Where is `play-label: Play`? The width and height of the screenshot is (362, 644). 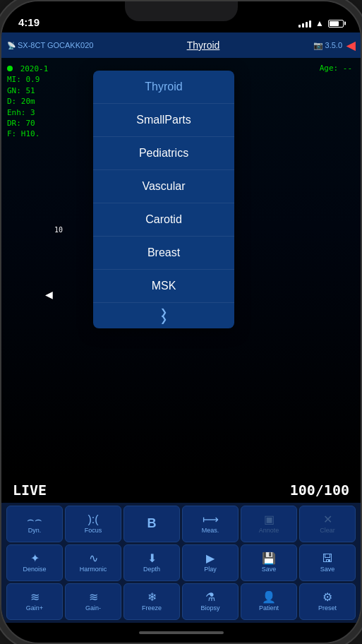 play-label: Play is located at coordinates (210, 569).